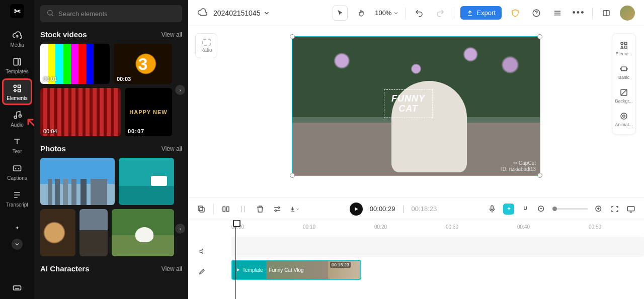  I want to click on zoom-slider, so click(570, 209).